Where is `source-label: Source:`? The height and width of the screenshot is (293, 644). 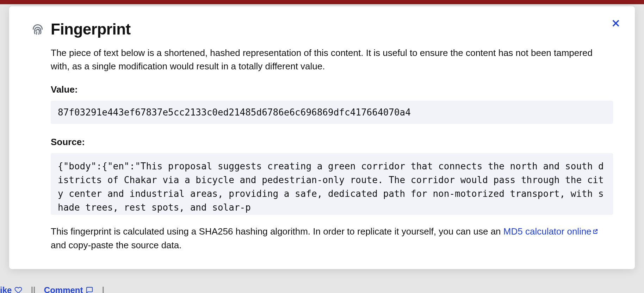 source-label: Source: is located at coordinates (332, 142).